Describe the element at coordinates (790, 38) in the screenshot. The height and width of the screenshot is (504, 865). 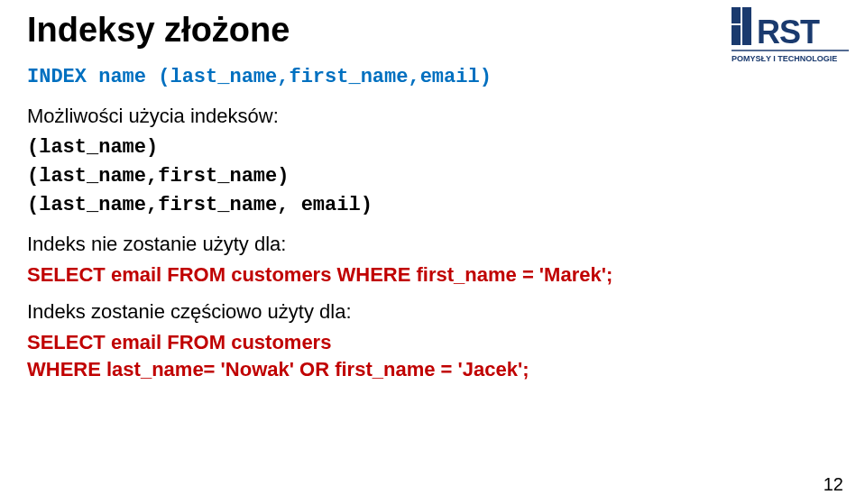
I see `rst-logo: RST POMYSŁY I TECHNOLOGIE` at that location.